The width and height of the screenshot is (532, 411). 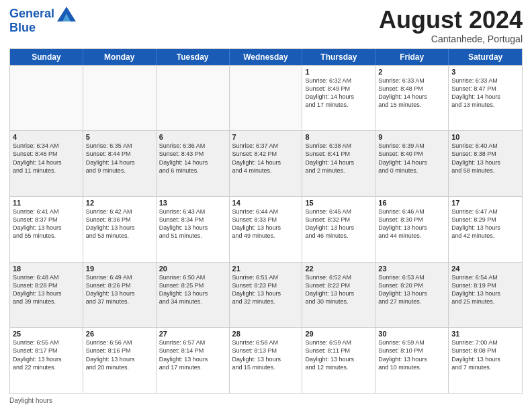 I want to click on day-number: 17, so click(x=485, y=203).